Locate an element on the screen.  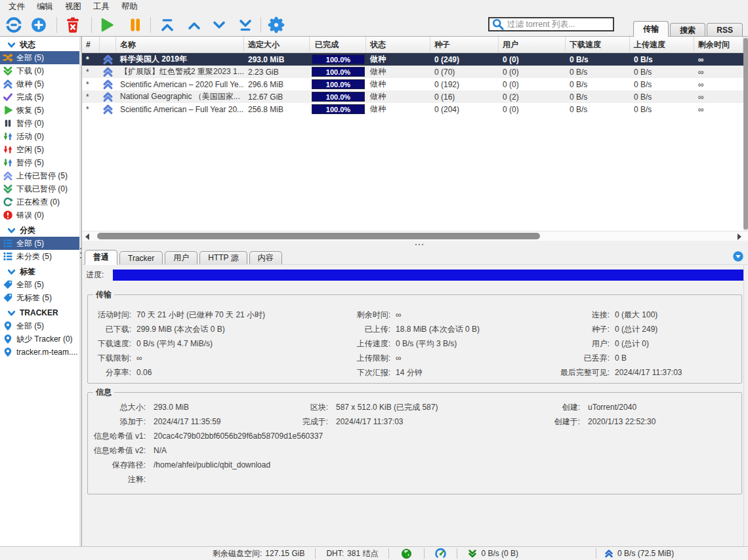
sidebar-item: 未分类 (5) is located at coordinates (39, 256).